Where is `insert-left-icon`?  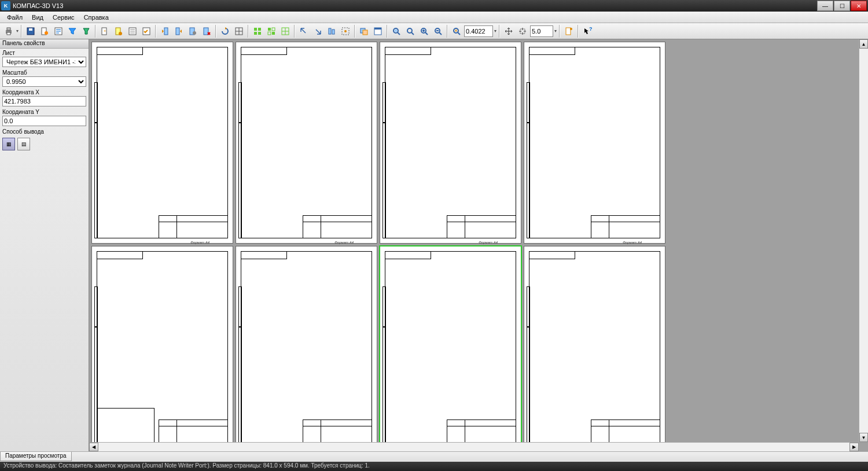
insert-left-icon is located at coordinates (165, 31).